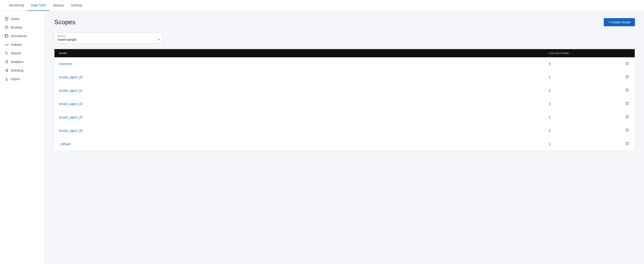 The width and height of the screenshot is (644, 264). Describe the element at coordinates (6, 45) in the screenshot. I see `indexes-icon` at that location.